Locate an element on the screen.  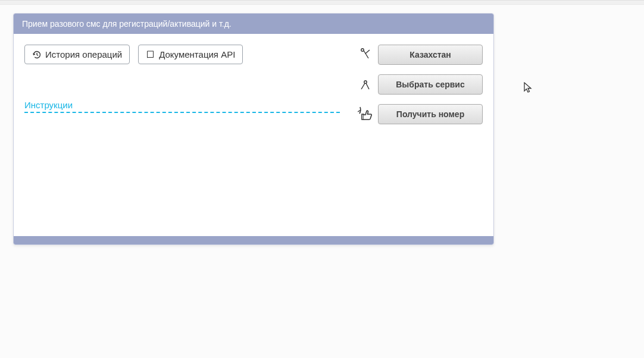
scissors-top-icon is located at coordinates (366, 55).